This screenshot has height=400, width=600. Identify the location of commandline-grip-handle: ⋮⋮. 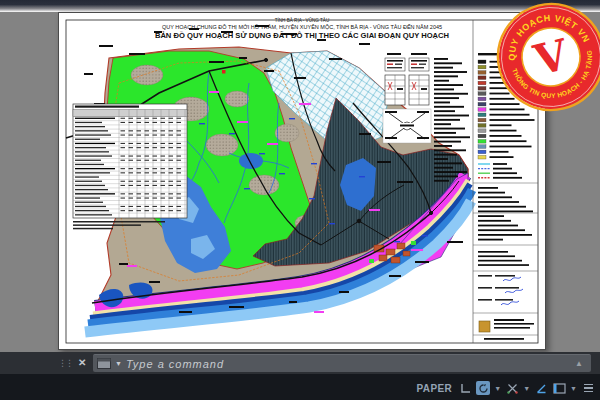
(65, 364).